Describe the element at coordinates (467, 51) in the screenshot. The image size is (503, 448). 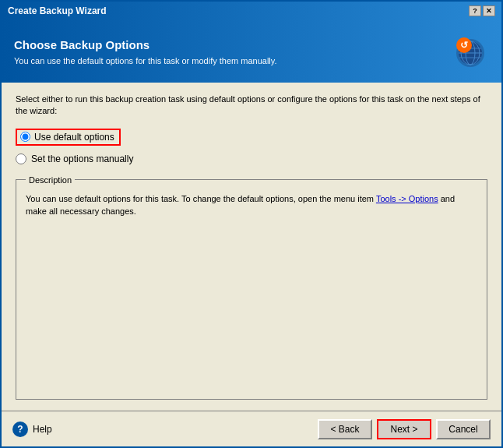
I see `wizard-icon: ↺` at that location.